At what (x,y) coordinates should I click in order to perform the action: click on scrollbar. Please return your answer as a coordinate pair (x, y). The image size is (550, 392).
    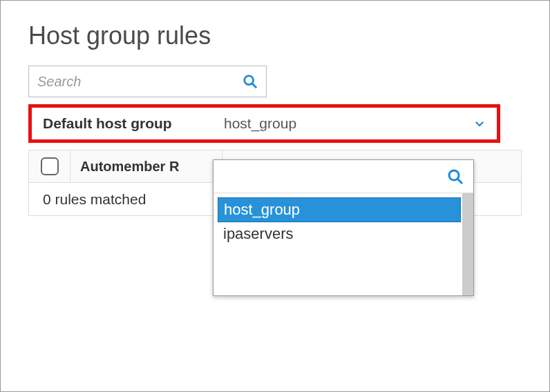
    Looking at the image, I should click on (468, 244).